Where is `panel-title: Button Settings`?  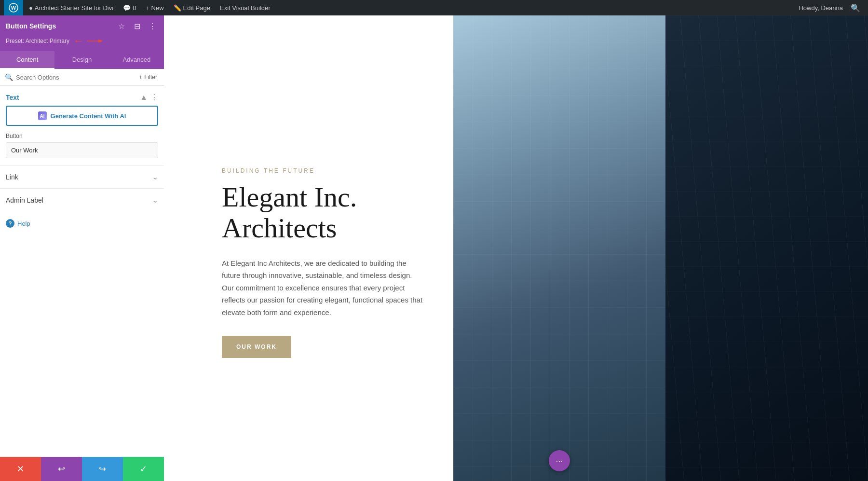
panel-title: Button Settings is located at coordinates (31, 26).